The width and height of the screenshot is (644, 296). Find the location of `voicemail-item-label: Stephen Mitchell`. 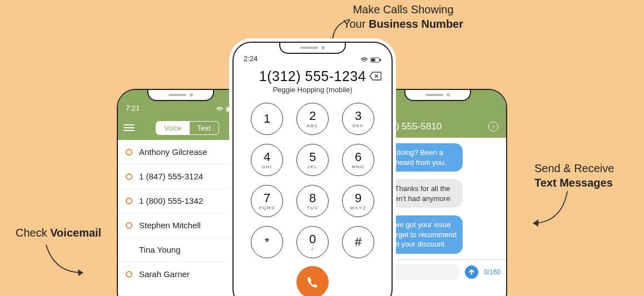

voicemail-item-label: Stephen Mitchell is located at coordinates (170, 225).